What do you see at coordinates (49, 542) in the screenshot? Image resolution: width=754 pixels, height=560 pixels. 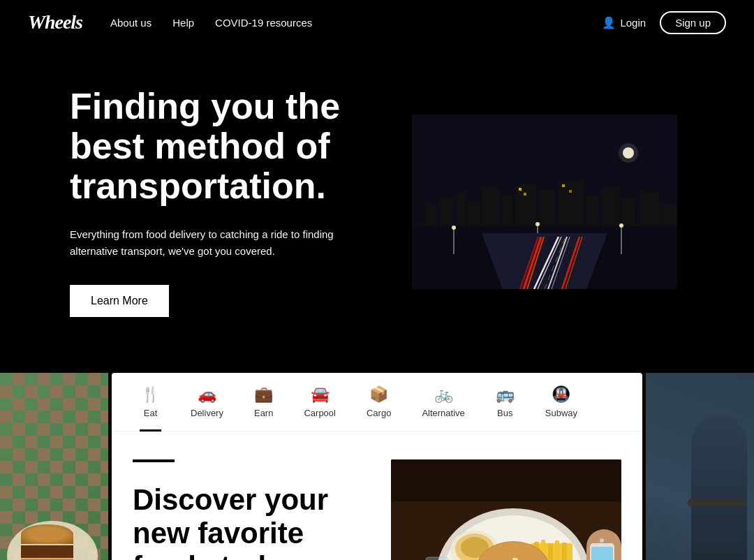 I see `burger-left` at bounding box center [49, 542].